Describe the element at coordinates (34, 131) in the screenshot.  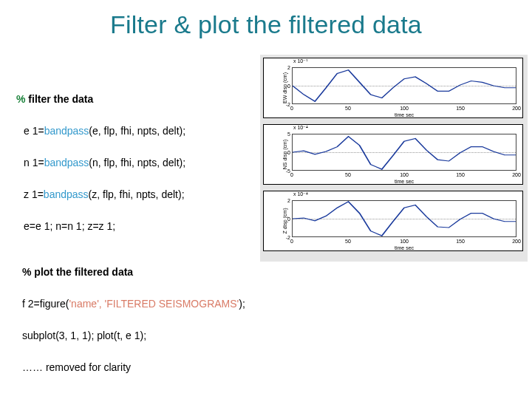
I see `code-token: e 1=` at that location.